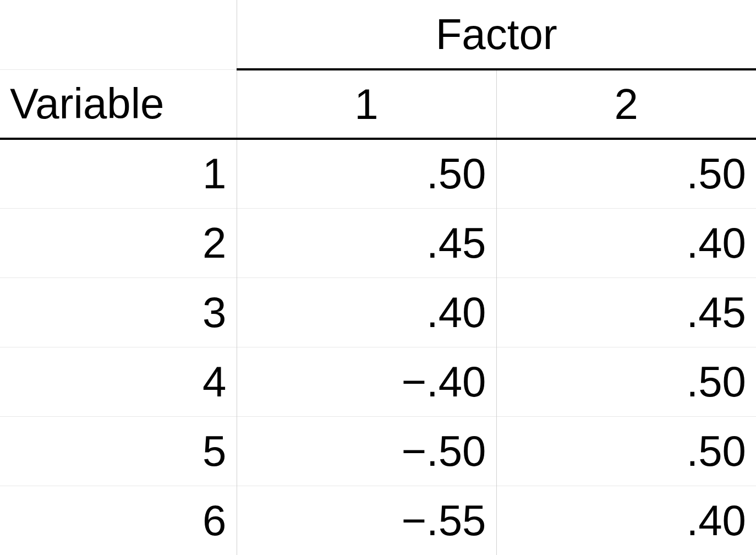 The image size is (756, 555). What do you see at coordinates (118, 520) in the screenshot?
I see `cell-variable: 6` at bounding box center [118, 520].